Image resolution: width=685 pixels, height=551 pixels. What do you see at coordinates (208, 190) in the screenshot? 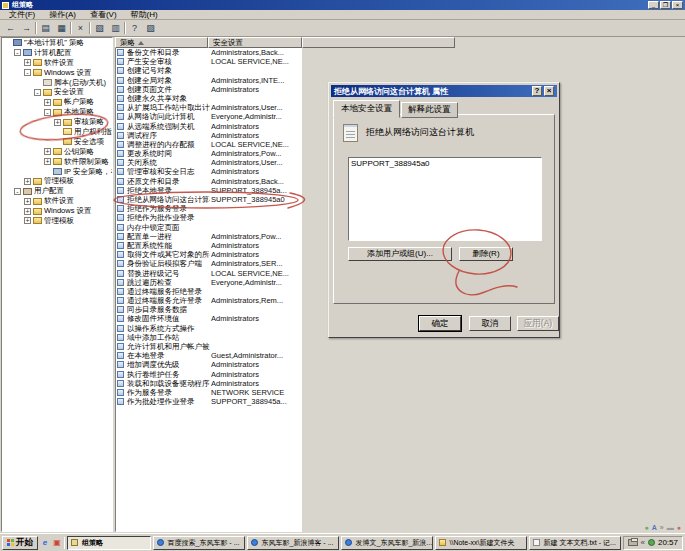
I see `policy-row: 拒绝本地登录 SUPPORT_388945a...` at bounding box center [208, 190].